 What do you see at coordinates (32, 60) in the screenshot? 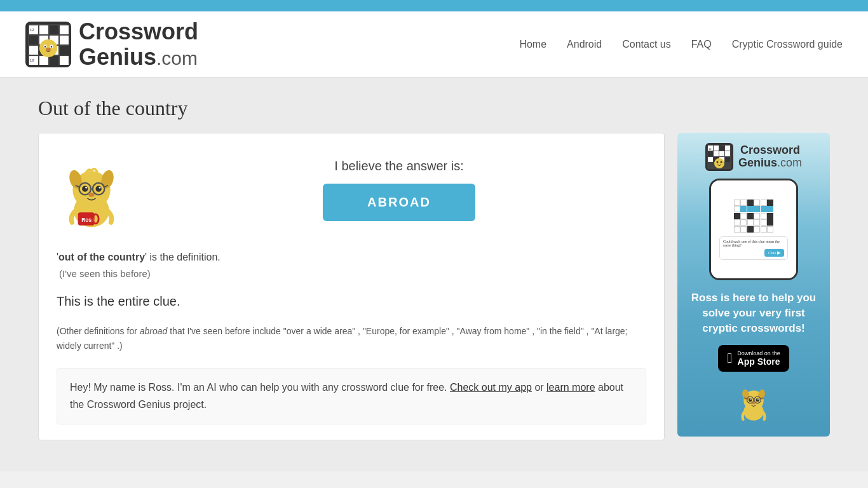
I see `svg-text: 18` at bounding box center [32, 60].